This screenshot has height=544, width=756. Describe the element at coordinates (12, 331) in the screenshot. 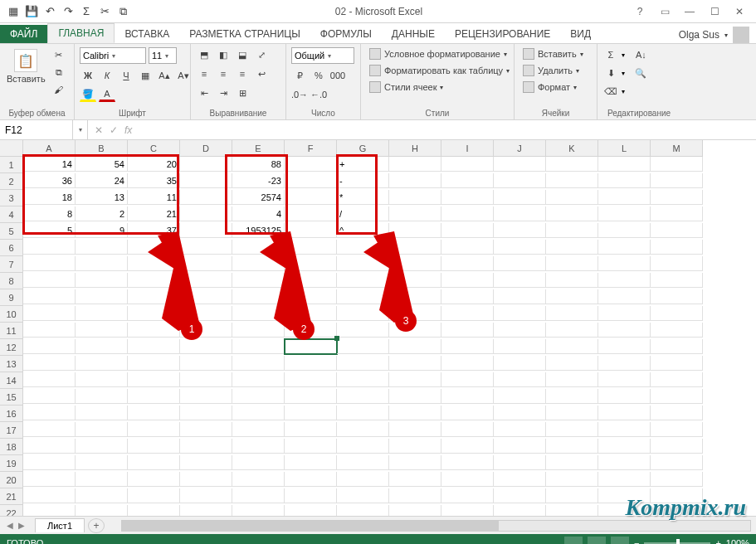

I see `row-header: 11` at that location.